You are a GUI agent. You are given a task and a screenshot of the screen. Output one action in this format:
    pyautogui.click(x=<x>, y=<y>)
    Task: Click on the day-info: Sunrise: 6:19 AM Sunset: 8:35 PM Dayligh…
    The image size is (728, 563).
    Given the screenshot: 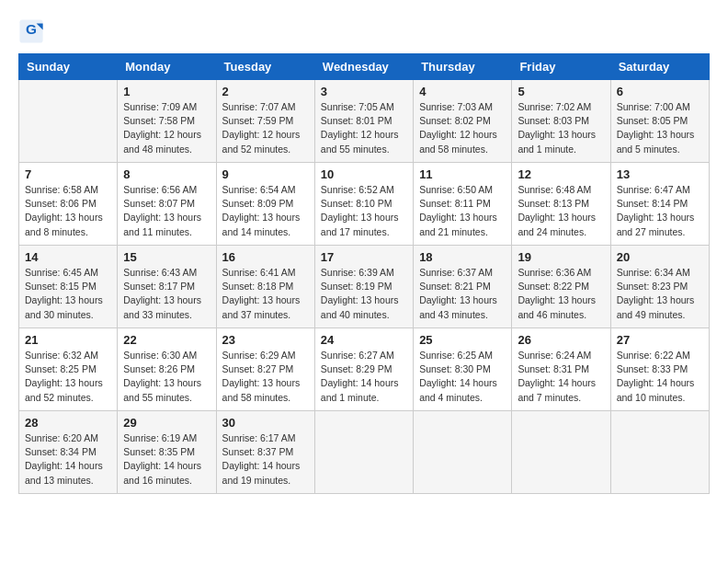 What is the action you would take?
    pyautogui.click(x=166, y=460)
    